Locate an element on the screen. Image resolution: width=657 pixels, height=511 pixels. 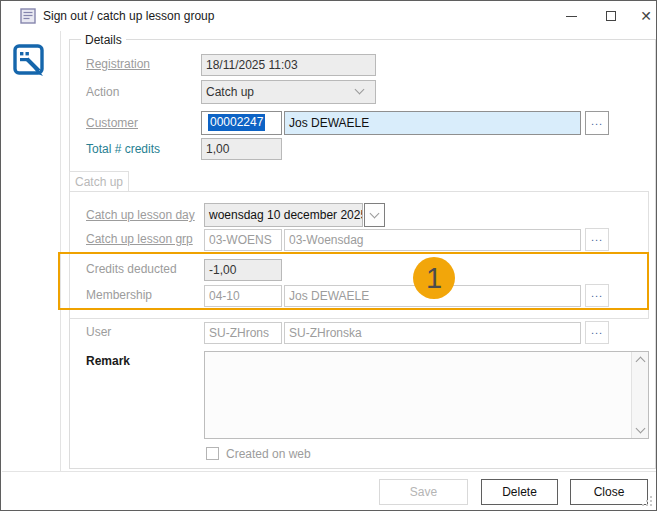
created-on-web-label: Created on web is located at coordinates (268, 454).